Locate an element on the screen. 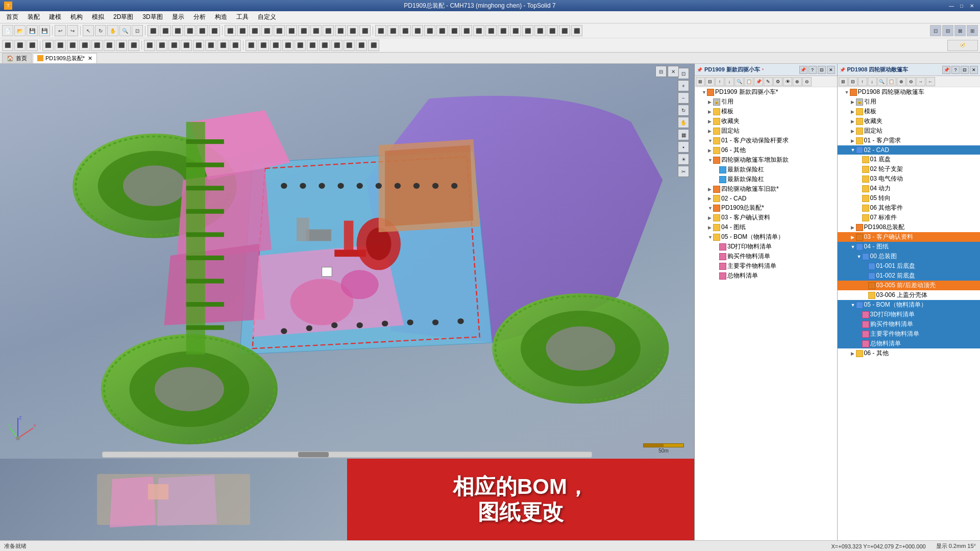 This screenshot has height=551, width=980. tb2-b20: ⬛ is located at coordinates (251, 45).